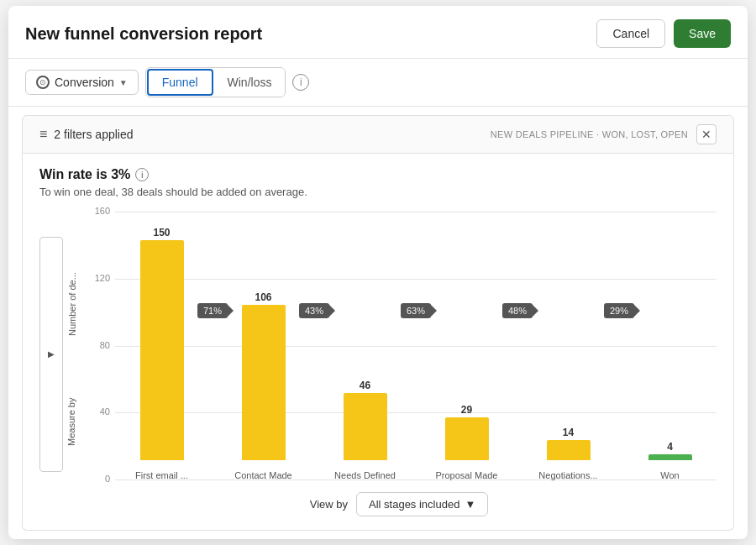 The width and height of the screenshot is (756, 545). What do you see at coordinates (517, 311) in the screenshot?
I see `conversion-badge-48: 48%` at bounding box center [517, 311].